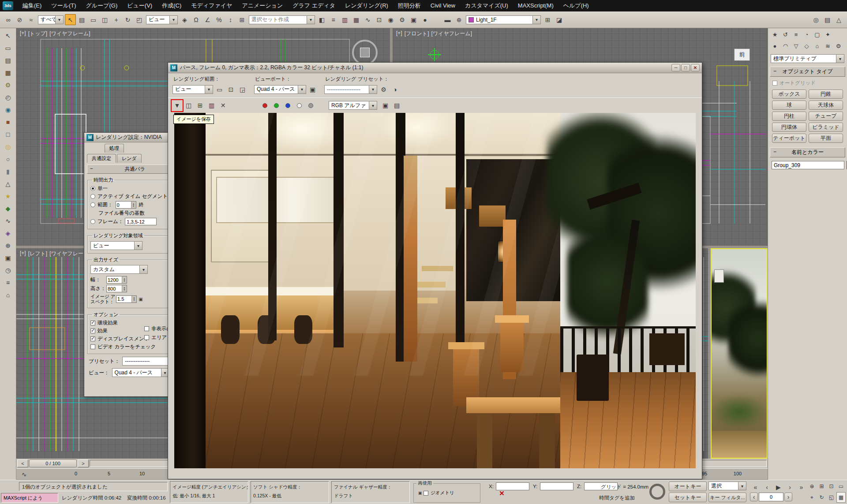 This screenshot has height=504, width=847. I want to click on rendered-frame-window-icon: ▣, so click(414, 19).